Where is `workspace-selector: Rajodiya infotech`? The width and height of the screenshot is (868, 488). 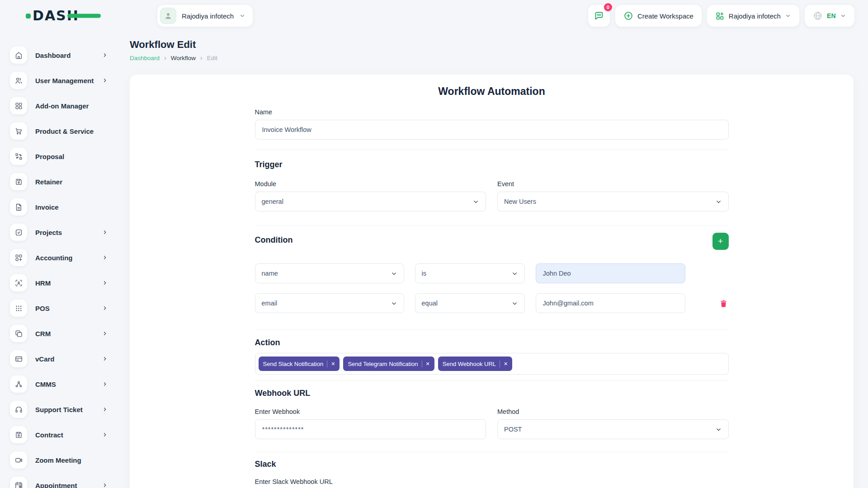 workspace-selector: Rajodiya infotech is located at coordinates (205, 16).